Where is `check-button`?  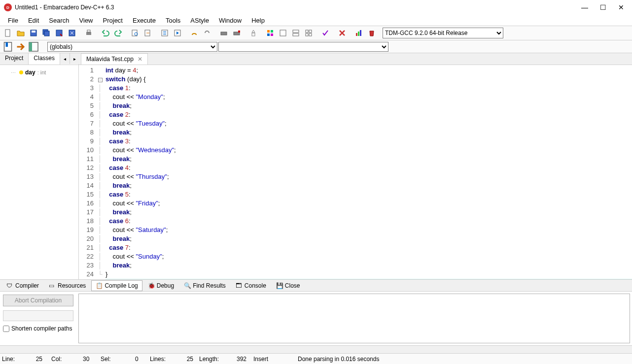 check-button is located at coordinates (325, 33).